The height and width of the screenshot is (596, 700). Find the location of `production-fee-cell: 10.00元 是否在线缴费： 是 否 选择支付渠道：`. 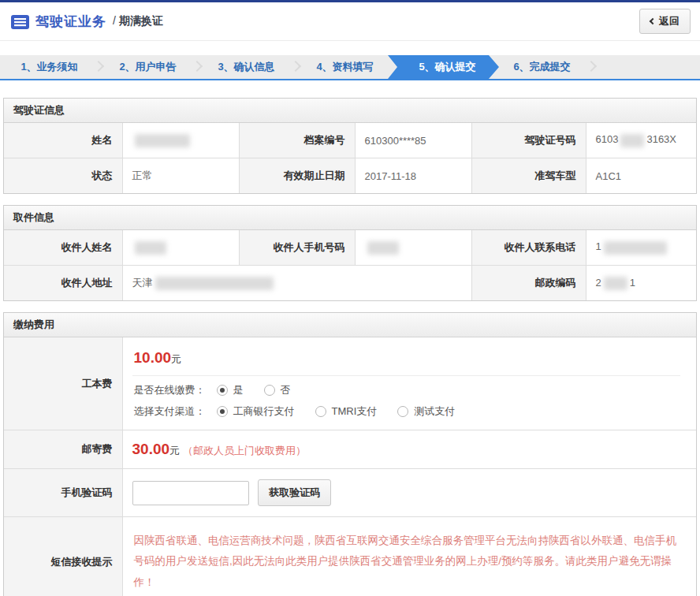

production-fee-cell: 10.00元 是否在线缴费： 是 否 选择支付渠道： is located at coordinates (409, 384).